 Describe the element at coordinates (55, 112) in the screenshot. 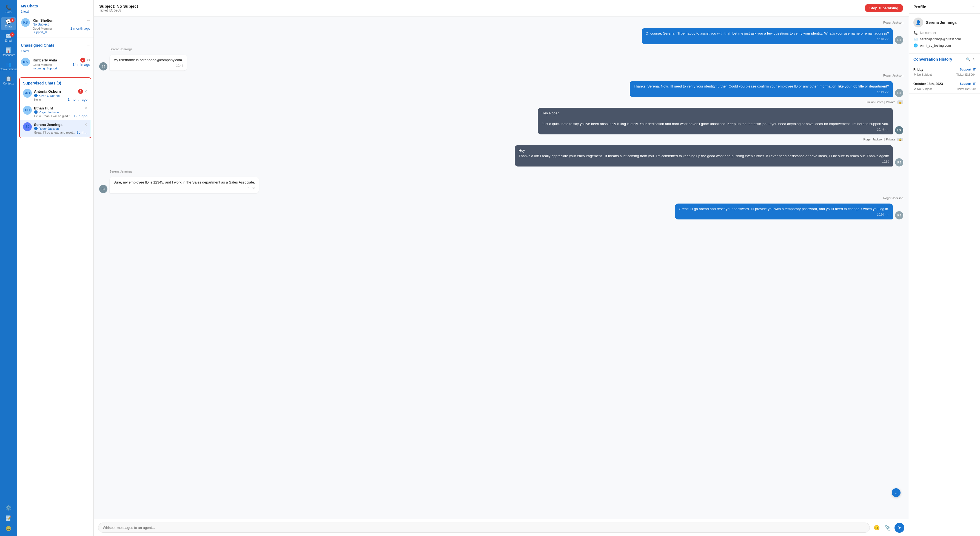

I see `supervised-item-ethan-hunt: EH Ethan Hunt ✕ 🔵 Roger Jackson Hello Et…` at that location.